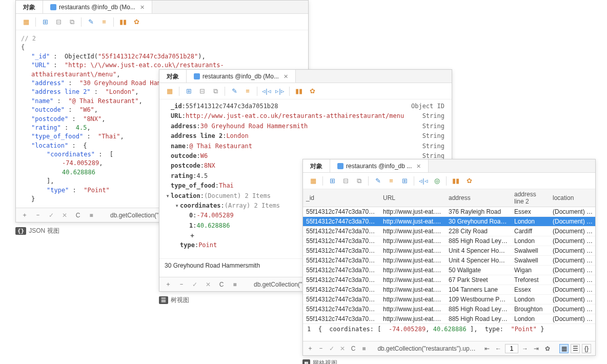  I want to click on row-preview: 1 { coordinates: [ -74.005289, 40.628886…, so click(449, 329).